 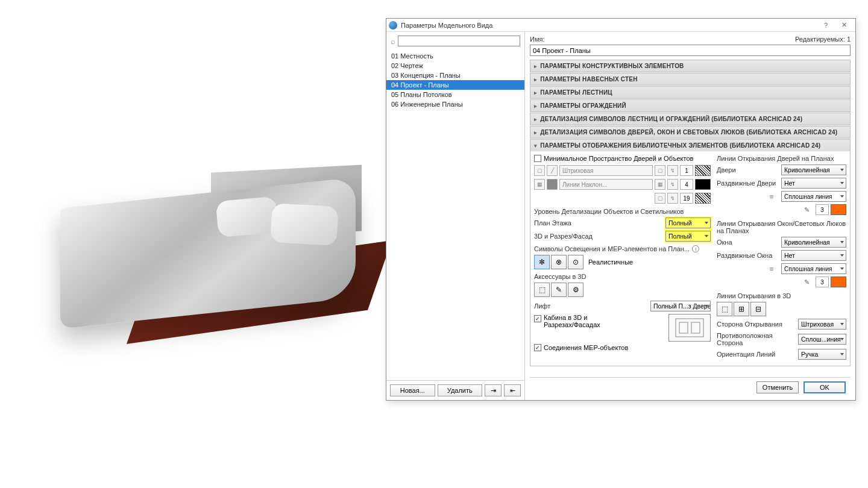 I want to click on close-button: ✕, so click(x=844, y=25).